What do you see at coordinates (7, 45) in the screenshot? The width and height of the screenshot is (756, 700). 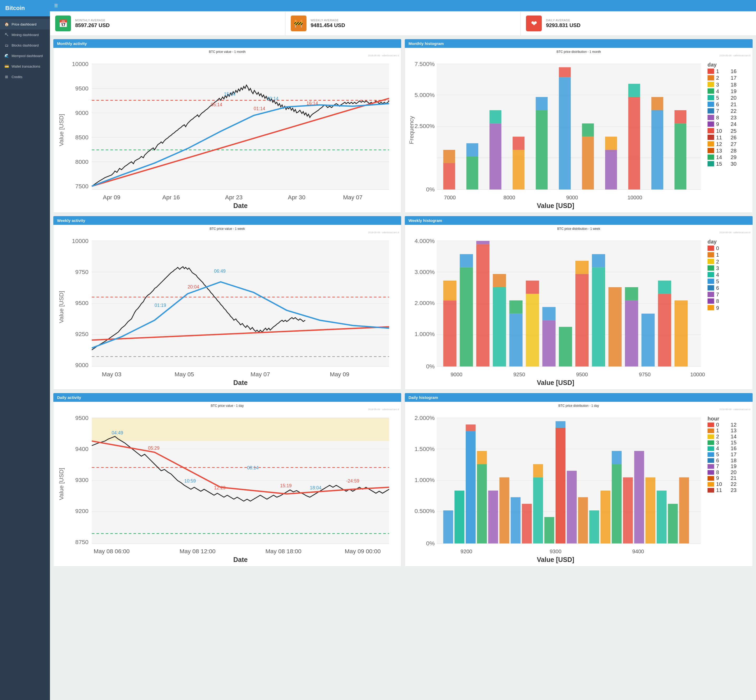 I see `blocks-dashboard-icon: 🗂` at bounding box center [7, 45].